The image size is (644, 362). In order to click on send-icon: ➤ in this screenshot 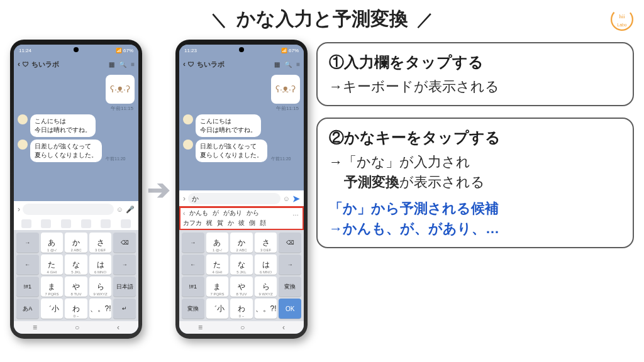, I will do `click(296, 199)`.